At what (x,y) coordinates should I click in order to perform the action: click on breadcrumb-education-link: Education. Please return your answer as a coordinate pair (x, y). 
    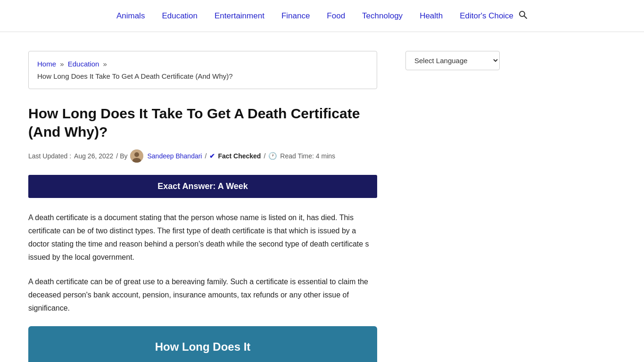
    Looking at the image, I should click on (84, 64).